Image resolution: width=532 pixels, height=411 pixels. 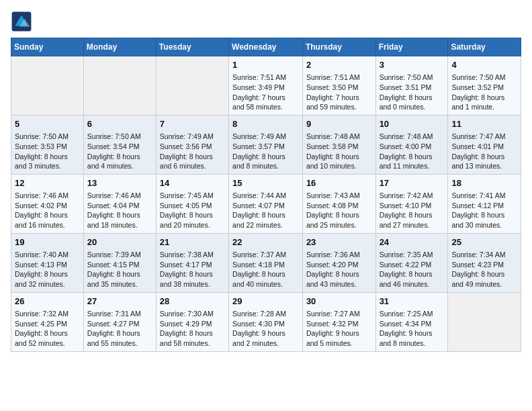 I want to click on page-header, so click(x=266, y=21).